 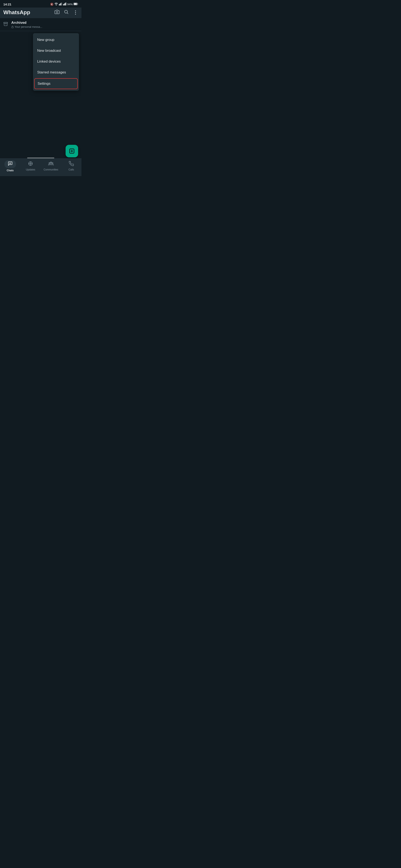 What do you see at coordinates (41, 4) in the screenshot?
I see `status-bar: 14:21 🔇` at bounding box center [41, 4].